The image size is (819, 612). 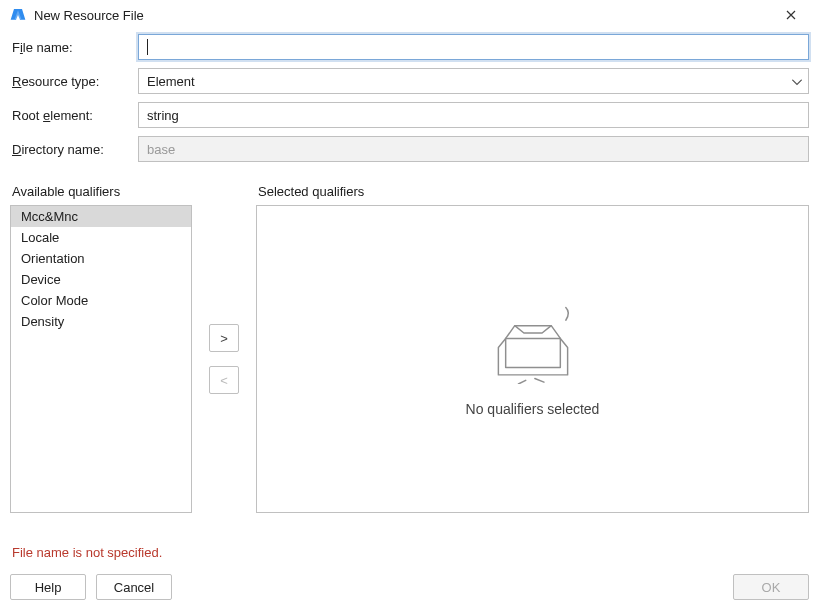 I want to click on app-icon, so click(x=18, y=15).